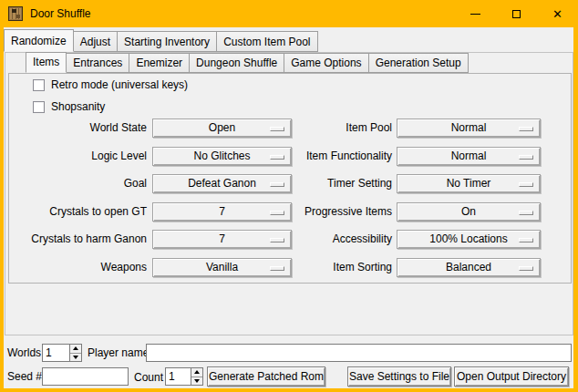  I want to click on item-pool-dropdown: Normal, so click(469, 128).